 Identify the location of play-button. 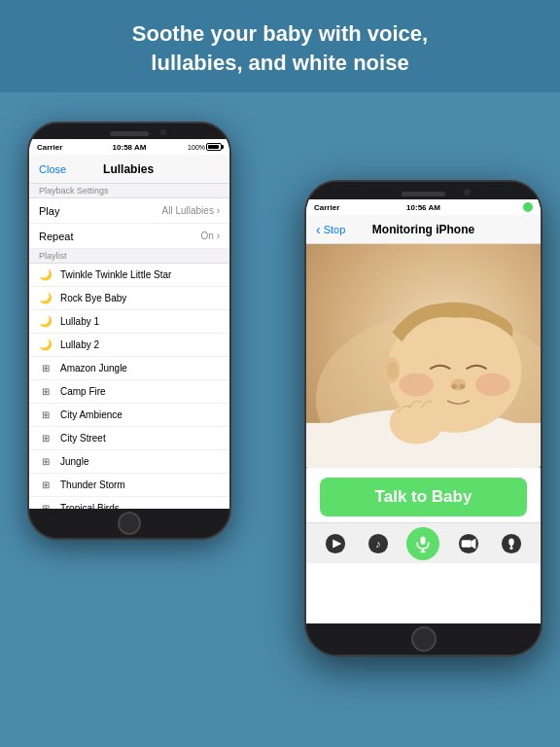
(335, 544).